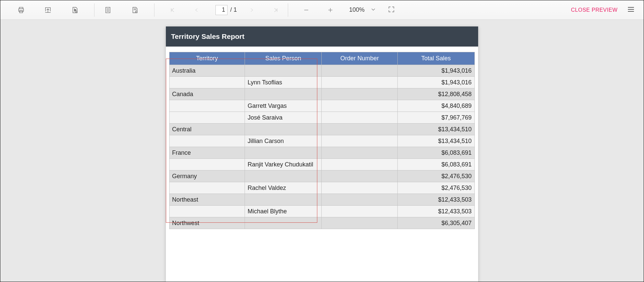 This screenshot has width=644, height=282. Describe the element at coordinates (135, 10) in the screenshot. I see `document-gear-icon` at that location.